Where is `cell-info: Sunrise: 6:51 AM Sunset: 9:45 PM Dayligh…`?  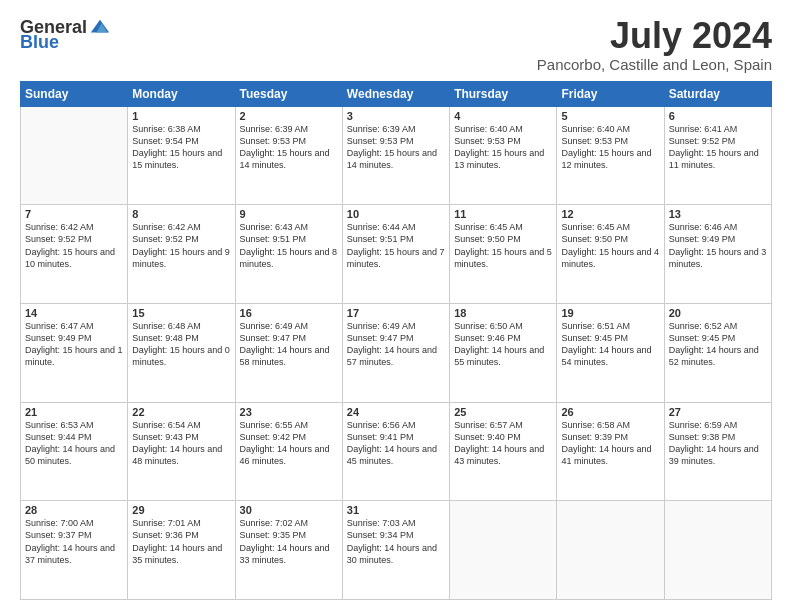
cell-info: Sunrise: 6:51 AM Sunset: 9:45 PM Dayligh… is located at coordinates (610, 344).